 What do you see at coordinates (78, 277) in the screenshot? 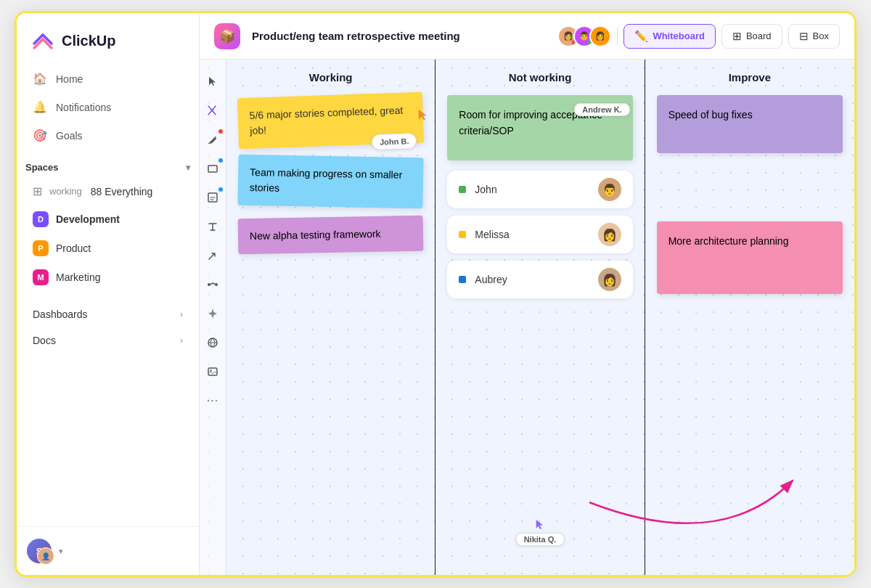
I see `sidebar-item-marketing-label: Marketing` at bounding box center [78, 277].